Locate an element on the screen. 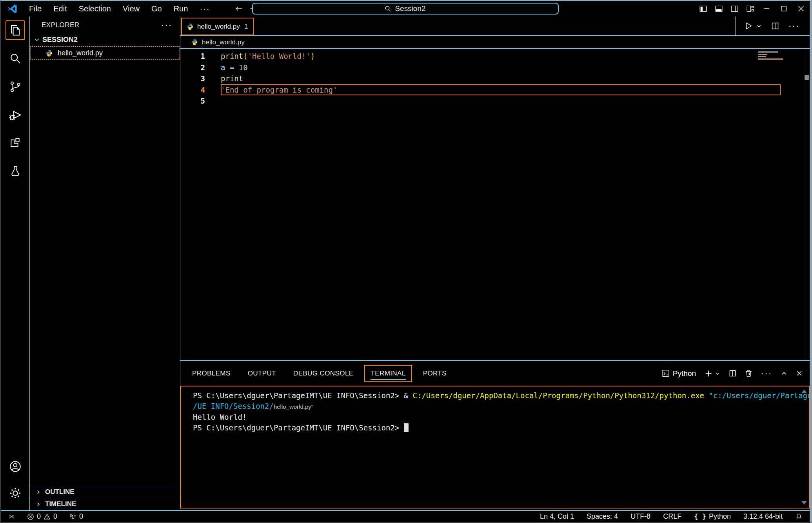 This screenshot has width=812, height=523. code-line-1: 1 print('Hello World!') is located at coordinates (495, 56).